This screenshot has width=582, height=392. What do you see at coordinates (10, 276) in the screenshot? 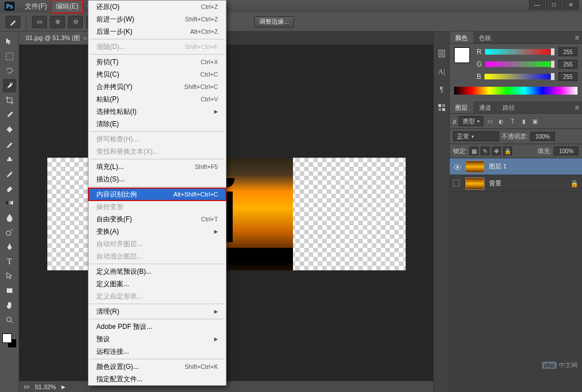
I see `path-selection-tool` at bounding box center [10, 276].